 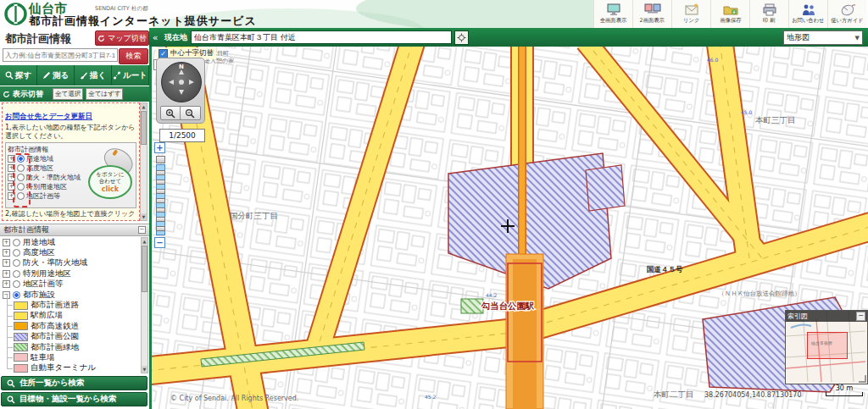 I want to click on save-image-button: 画像保存, so click(x=730, y=14).